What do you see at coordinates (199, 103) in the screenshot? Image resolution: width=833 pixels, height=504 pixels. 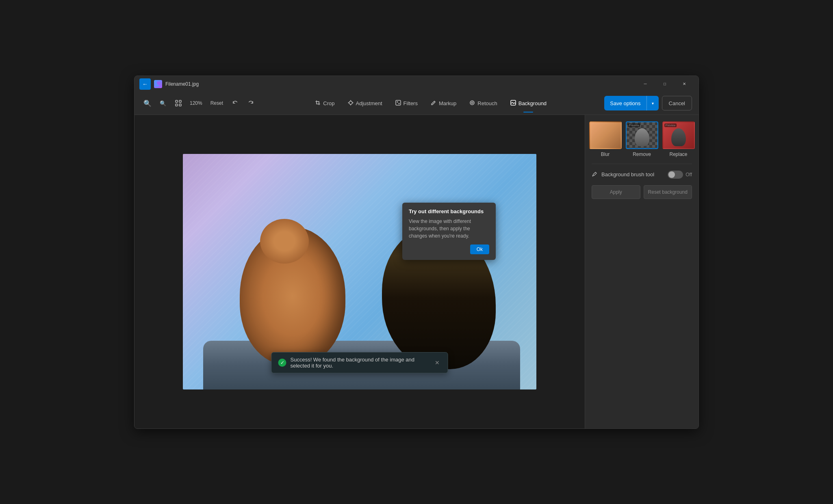 I see `toolbar-left: 🔍 🔍 120% Reset` at bounding box center [199, 103].